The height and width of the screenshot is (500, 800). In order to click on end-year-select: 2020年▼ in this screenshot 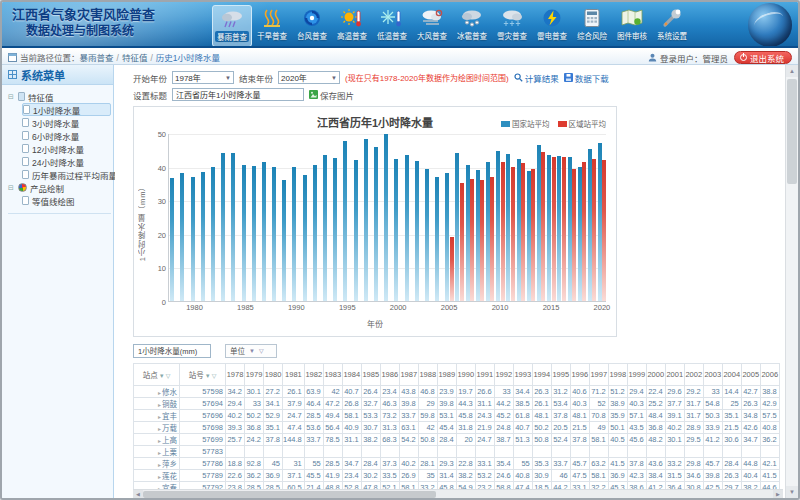, I will do `click(309, 78)`.